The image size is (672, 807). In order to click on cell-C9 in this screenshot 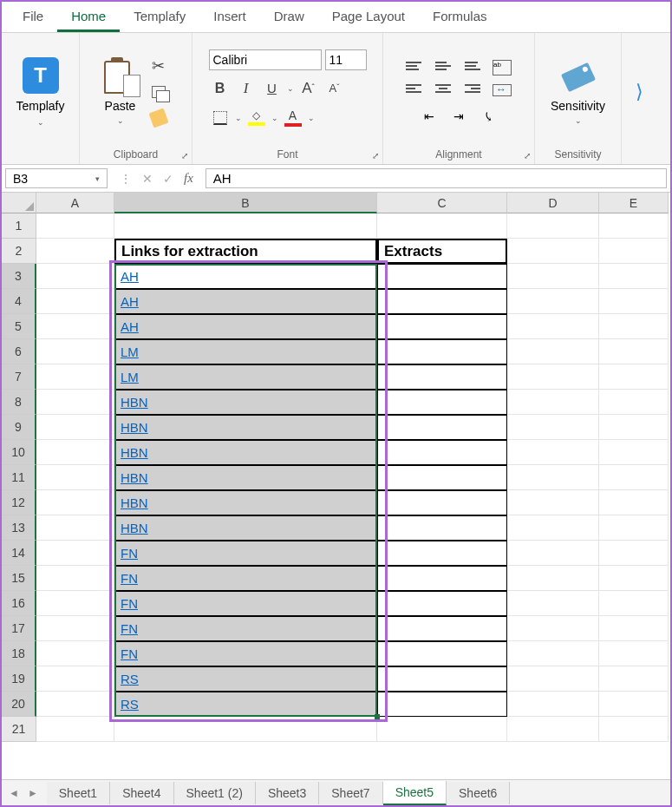, I will do `click(442, 427)`.